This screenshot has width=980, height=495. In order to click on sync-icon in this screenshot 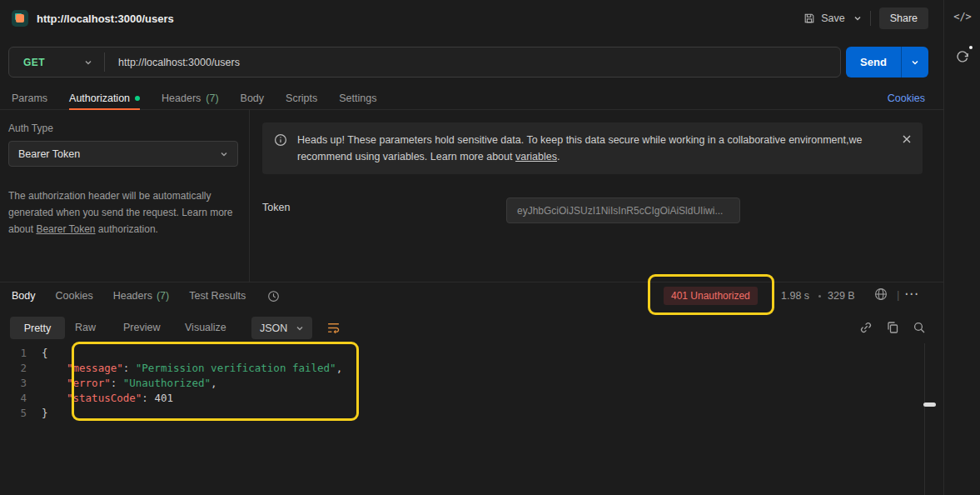, I will do `click(963, 58)`.